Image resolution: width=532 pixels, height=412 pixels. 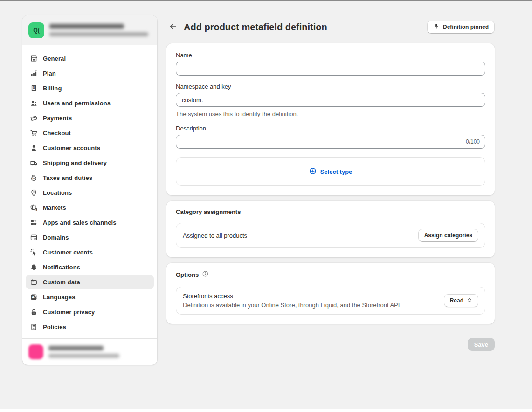 I want to click on store-header: Q(, so click(x=90, y=30).